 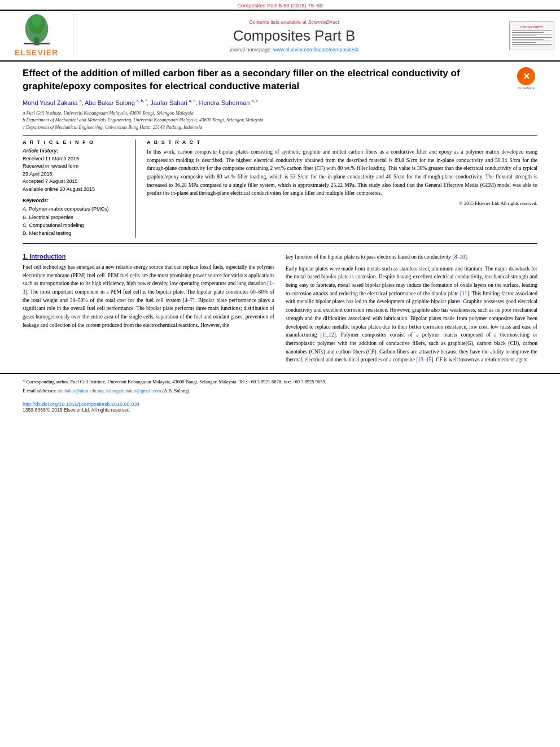 I want to click on abstract-header: A B S T R A C T, so click(x=342, y=142).